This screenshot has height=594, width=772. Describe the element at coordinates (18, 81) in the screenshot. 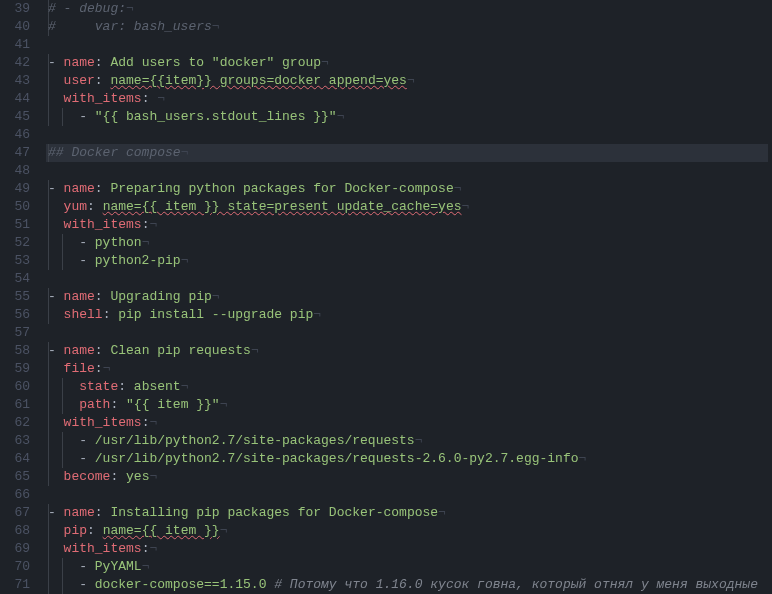

I see `line-number: 43` at that location.